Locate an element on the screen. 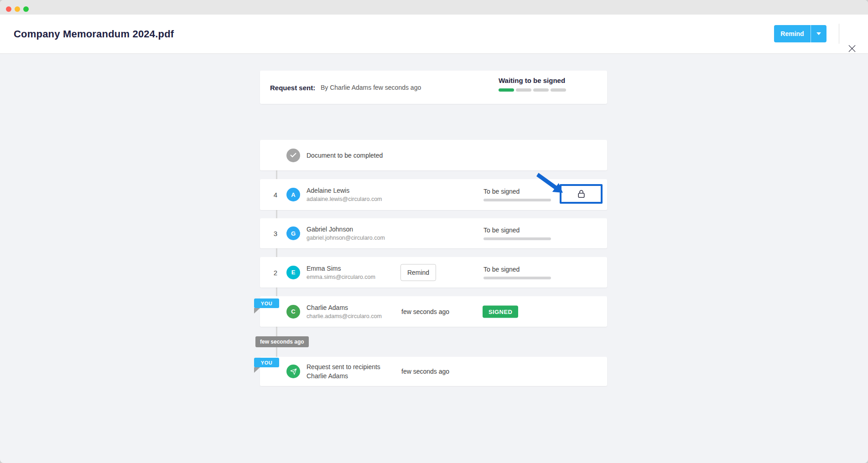 The width and height of the screenshot is (868, 463). recipient-email: charlie.adams@circularo.com is located at coordinates (344, 316).